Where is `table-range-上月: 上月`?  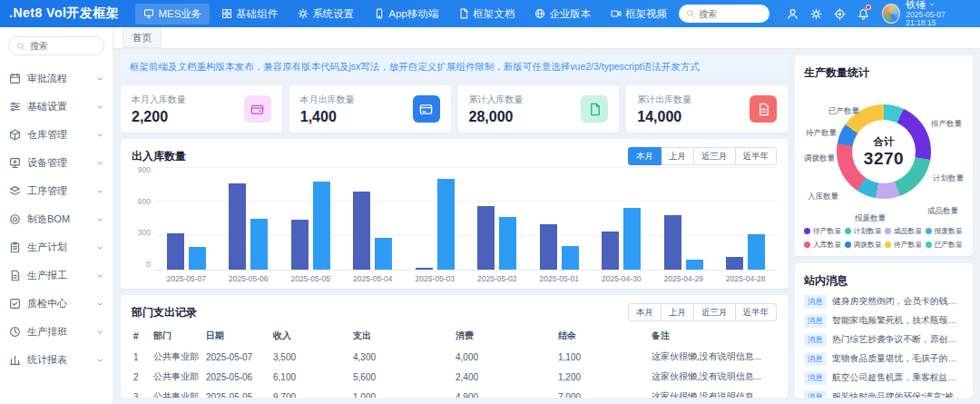 table-range-上月: 上月 is located at coordinates (677, 312).